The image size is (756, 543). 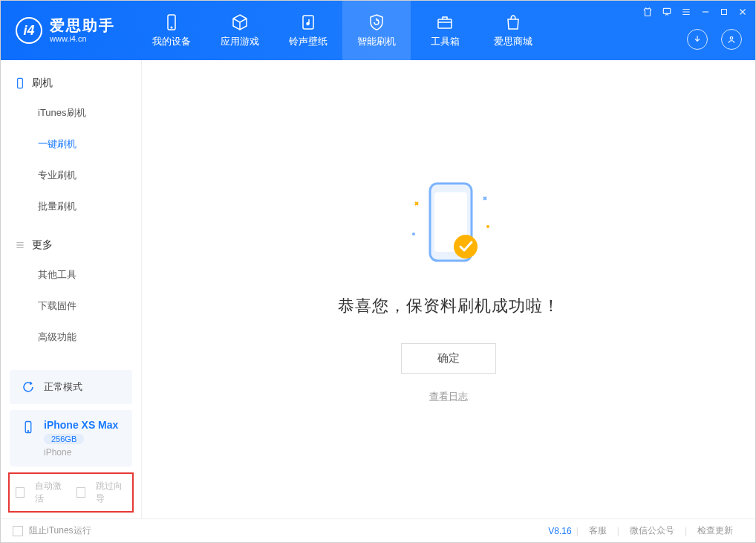 What do you see at coordinates (71, 83) in the screenshot?
I see `sidebar-header-flash: 刷机` at bounding box center [71, 83].